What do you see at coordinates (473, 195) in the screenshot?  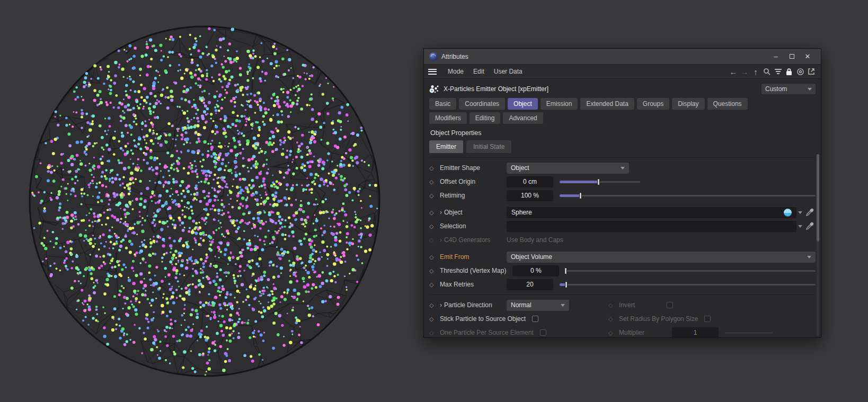 I see `retiming-label: Retiming` at bounding box center [473, 195].